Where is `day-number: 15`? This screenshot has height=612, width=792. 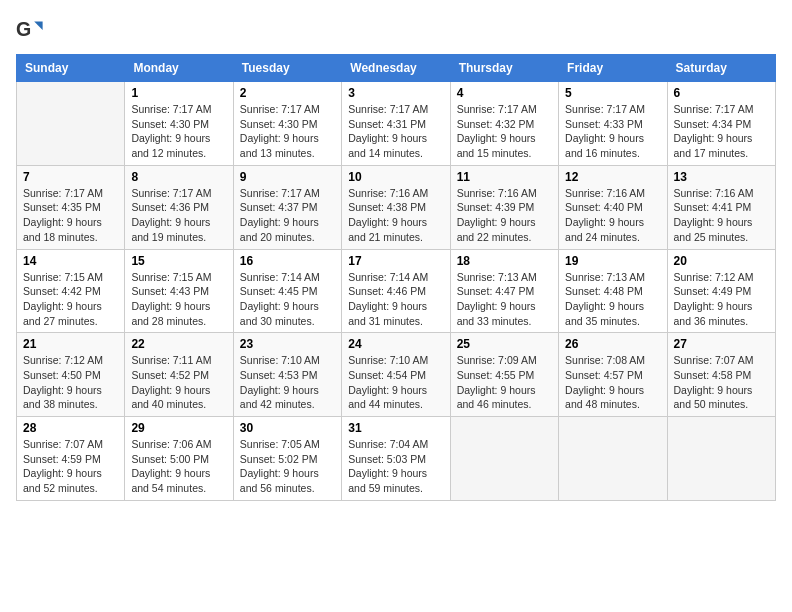 day-number: 15 is located at coordinates (178, 261).